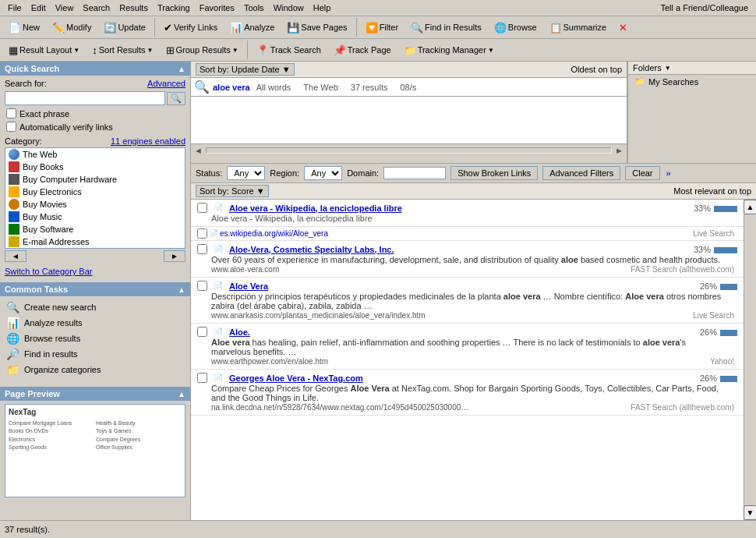 The image size is (756, 538). Describe the element at coordinates (597, 69) in the screenshot. I see `oldest-on-top-label: Oldest on top` at that location.